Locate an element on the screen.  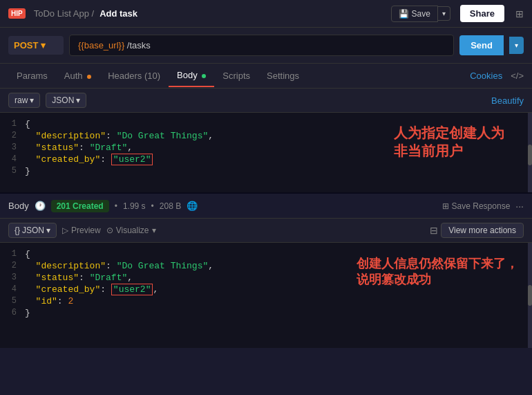
tab-cookies: Cookies is located at coordinates (486, 76).